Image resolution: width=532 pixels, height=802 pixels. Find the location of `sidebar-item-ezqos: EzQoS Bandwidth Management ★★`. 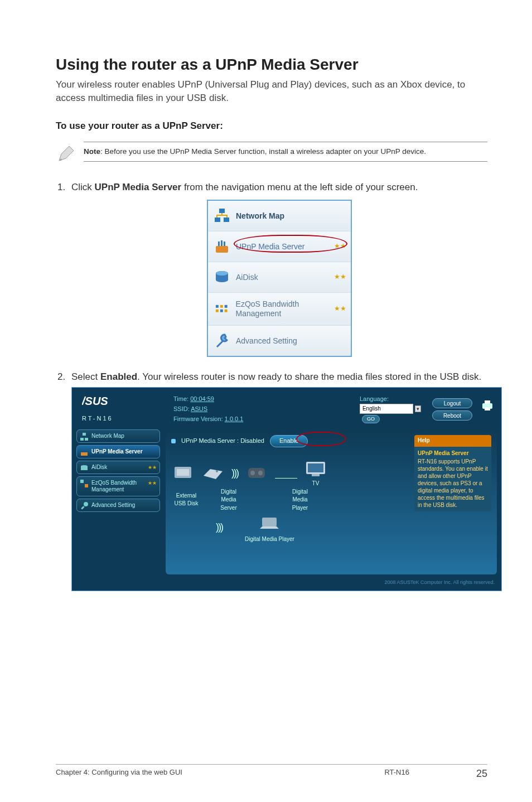

sidebar-item-ezqos: EzQoS Bandwidth Management ★★ is located at coordinates (118, 486).